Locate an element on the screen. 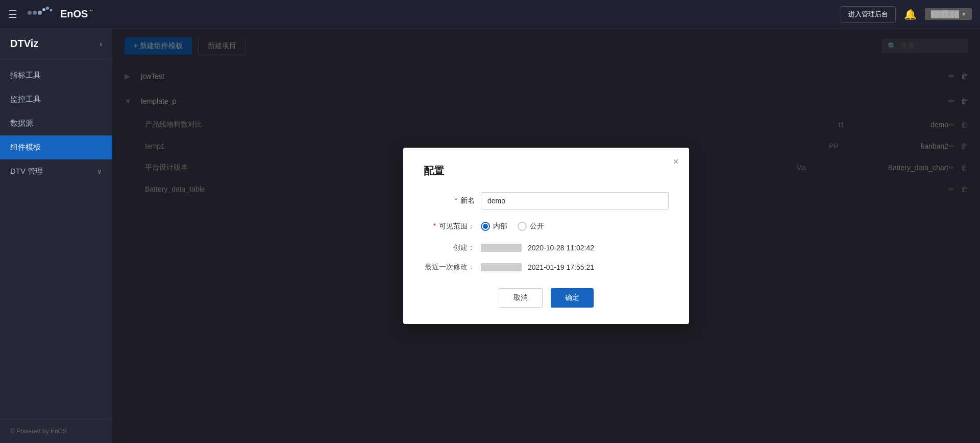  chevron-down-icon: ▾ is located at coordinates (964, 14).